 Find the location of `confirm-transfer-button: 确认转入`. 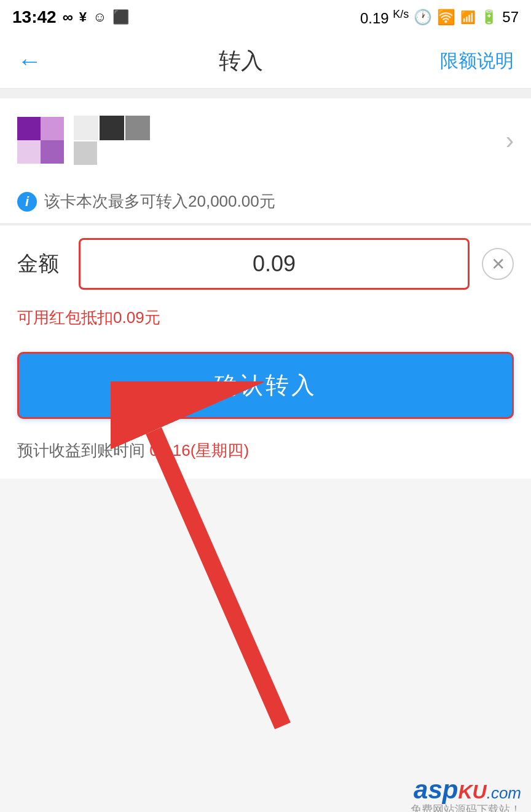

confirm-transfer-button: 确认转入 is located at coordinates (266, 385).